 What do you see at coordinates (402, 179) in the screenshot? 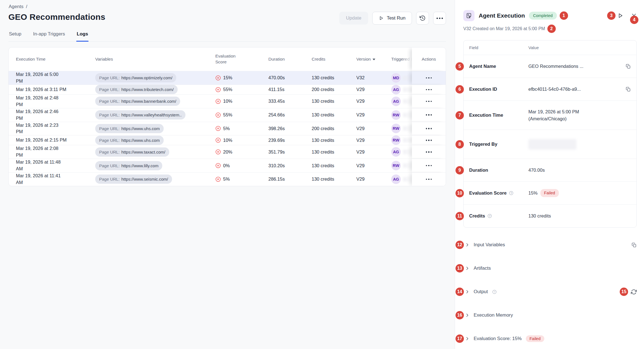
I see `triggered-by-cell: AG` at bounding box center [402, 179].